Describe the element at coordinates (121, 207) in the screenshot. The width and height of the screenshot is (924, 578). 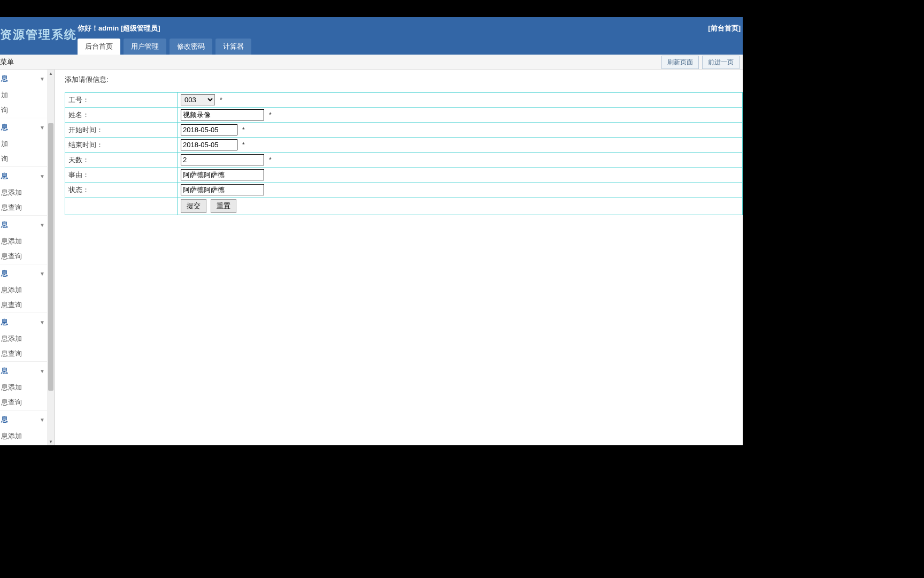
I see `empty-label` at that location.